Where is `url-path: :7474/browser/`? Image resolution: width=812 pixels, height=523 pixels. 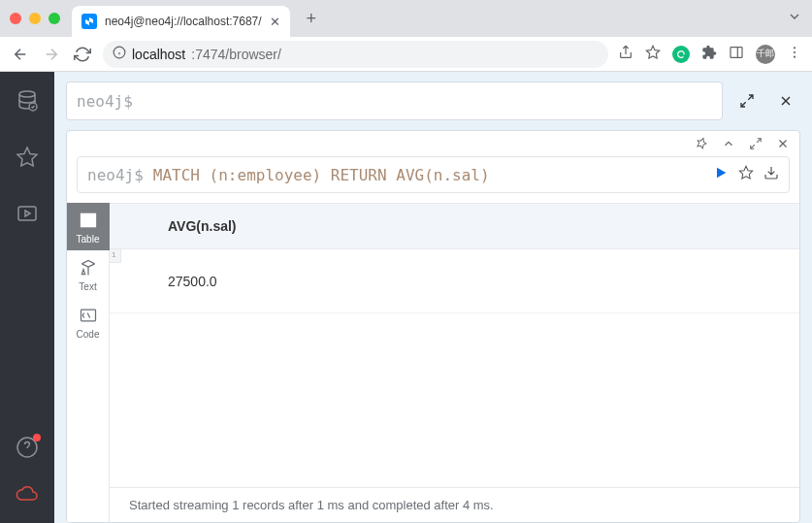 url-path: :7474/browser/ is located at coordinates (237, 54).